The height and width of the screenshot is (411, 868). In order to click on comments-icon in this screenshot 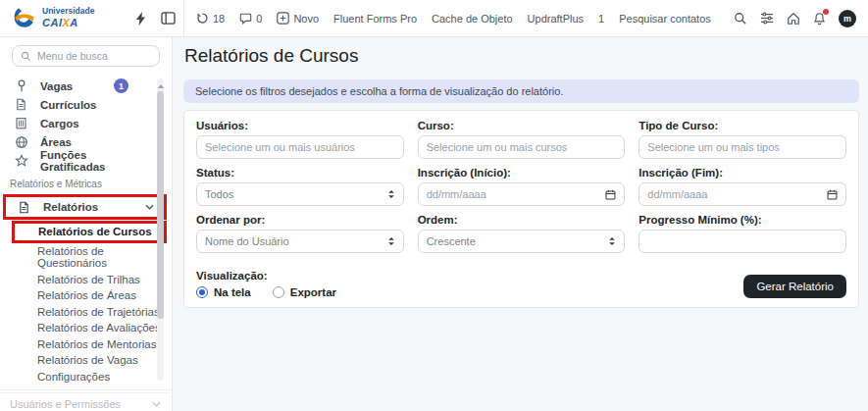, I will do `click(245, 19)`.